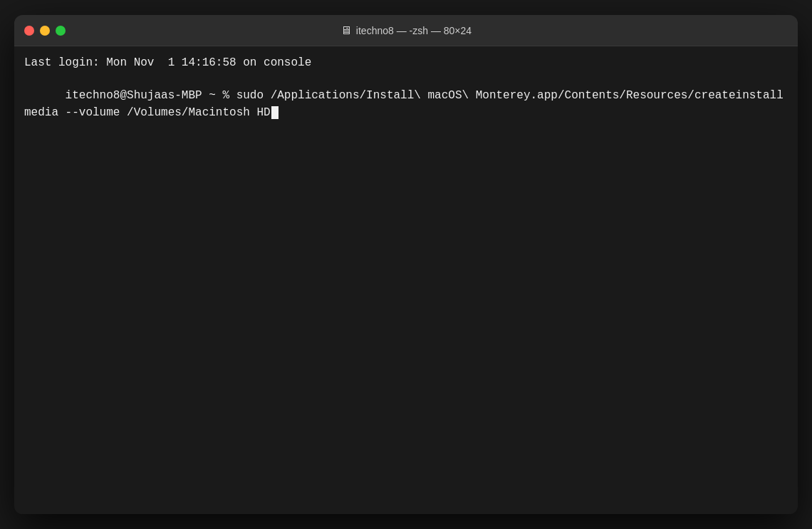 This screenshot has height=529, width=812. I want to click on maximize-button, so click(61, 31).